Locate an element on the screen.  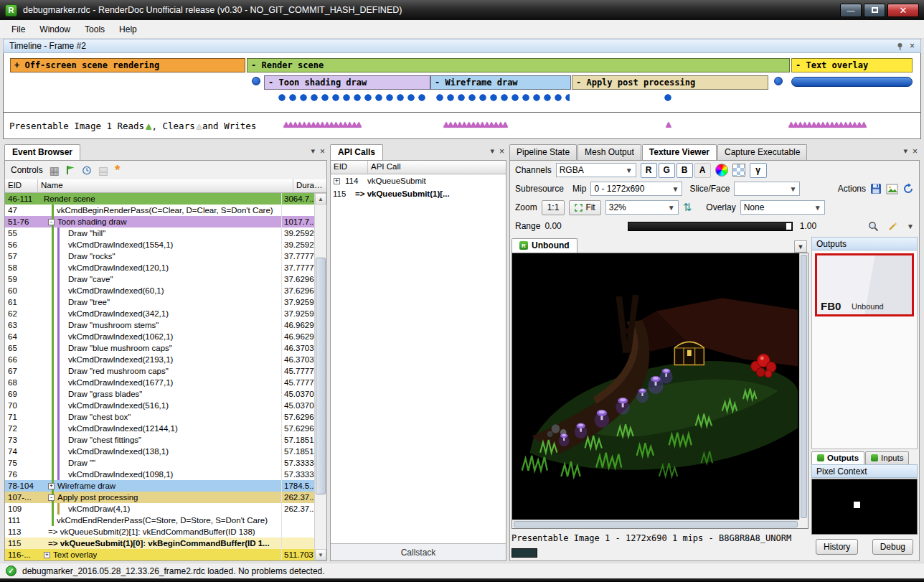
event-row: 66 vkCmdDrawIndexed(2193,1) 46.37037 is located at coordinates (159, 360).